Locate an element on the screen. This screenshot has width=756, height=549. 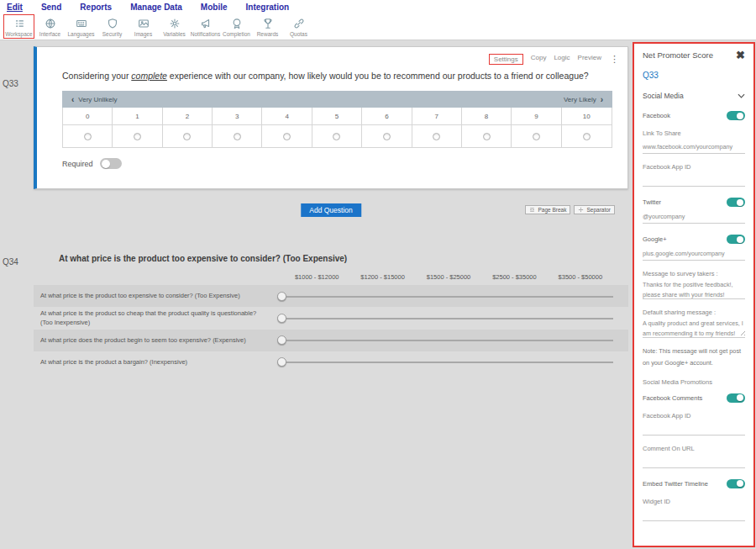
menu-item-integration: Integration is located at coordinates (268, 7).